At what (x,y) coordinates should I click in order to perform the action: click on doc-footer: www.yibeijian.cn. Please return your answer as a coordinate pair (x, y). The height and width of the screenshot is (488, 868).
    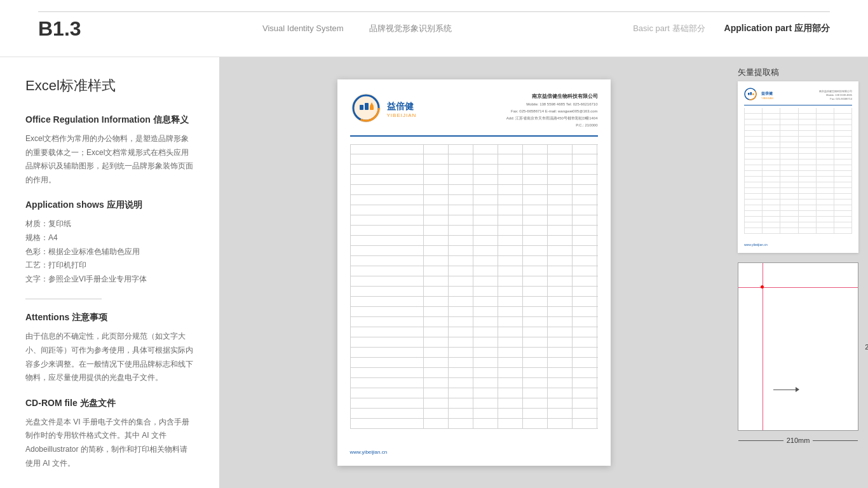
    Looking at the image, I should click on (474, 449).